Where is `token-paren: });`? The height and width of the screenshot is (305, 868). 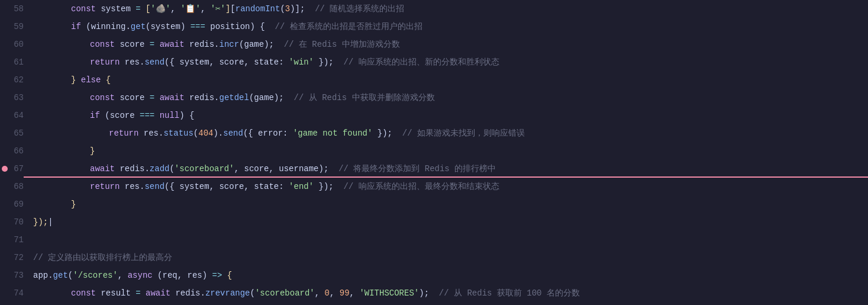
token-paren: }); is located at coordinates (385, 133).